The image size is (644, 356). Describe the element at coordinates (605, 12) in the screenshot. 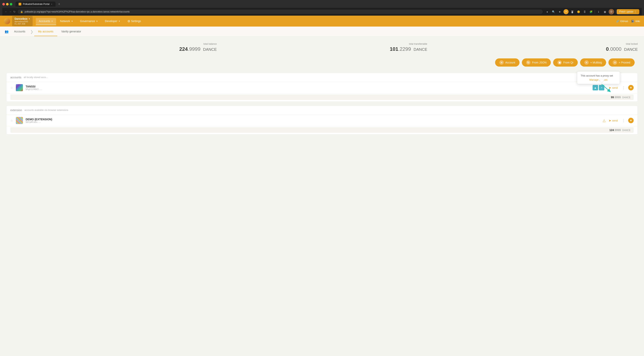

I see `ext-icon-window: ▣` at that location.